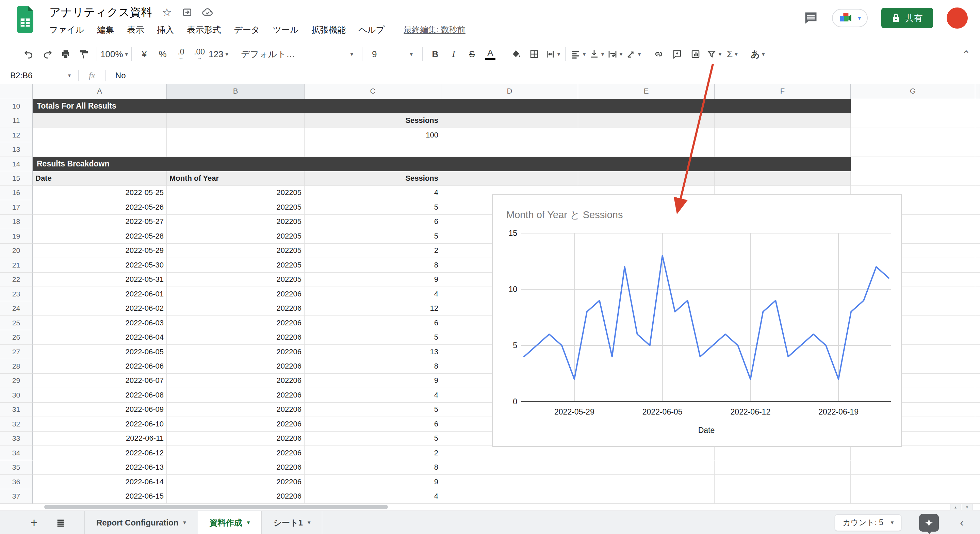 This screenshot has height=534, width=980. What do you see at coordinates (100, 323) in the screenshot?
I see `cell: 2022-06-03` at bounding box center [100, 323].